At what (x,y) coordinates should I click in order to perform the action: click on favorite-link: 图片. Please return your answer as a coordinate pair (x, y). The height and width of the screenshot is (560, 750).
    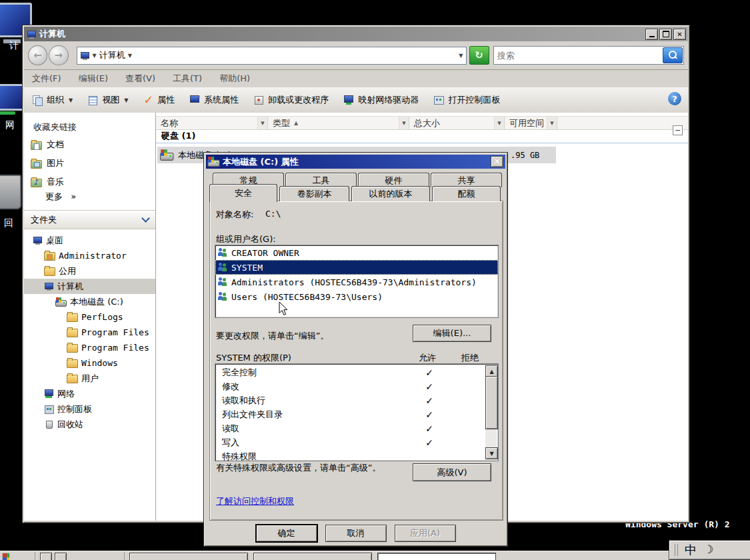
    Looking at the image, I should click on (93, 163).